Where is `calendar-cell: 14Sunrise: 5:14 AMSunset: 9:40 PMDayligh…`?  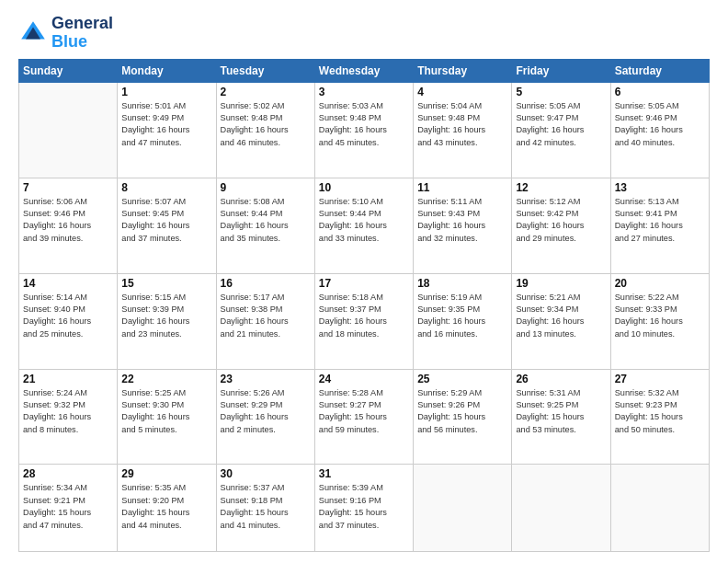
calendar-cell: 14Sunrise: 5:14 AMSunset: 9:40 PMDayligh… is located at coordinates (68, 321).